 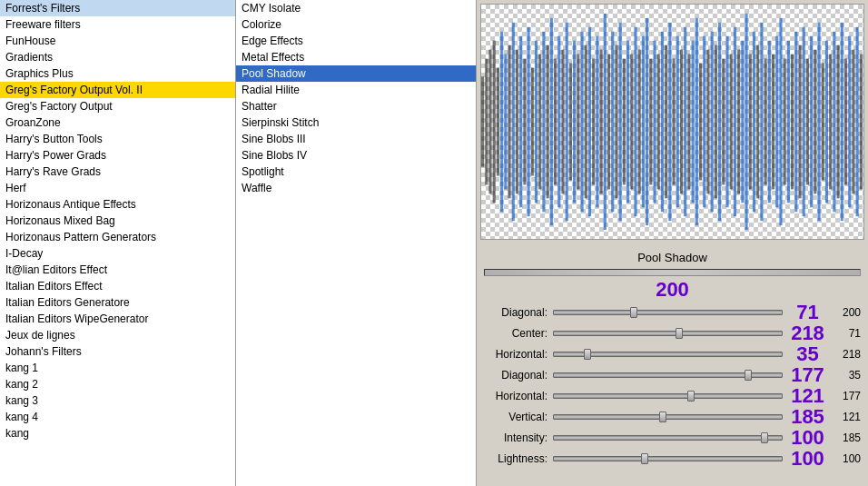 I want to click on left-list-item-10: Harry's Rave Grads, so click(x=118, y=172).